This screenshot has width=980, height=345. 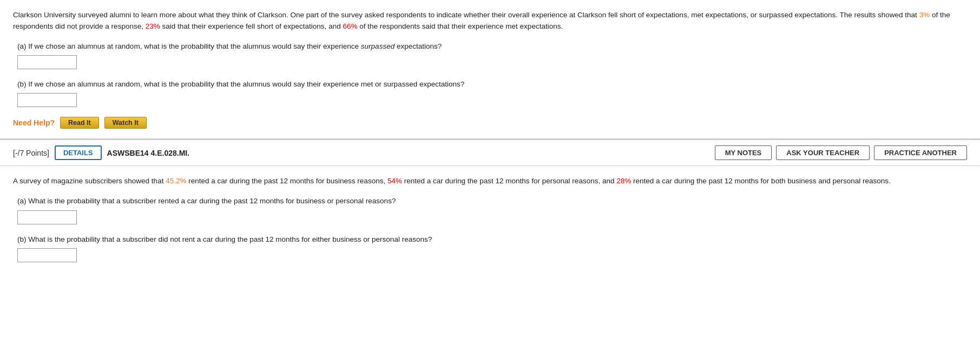 What do you see at coordinates (252, 26) in the screenshot?
I see `text-3: said that their experience fell short of…` at bounding box center [252, 26].